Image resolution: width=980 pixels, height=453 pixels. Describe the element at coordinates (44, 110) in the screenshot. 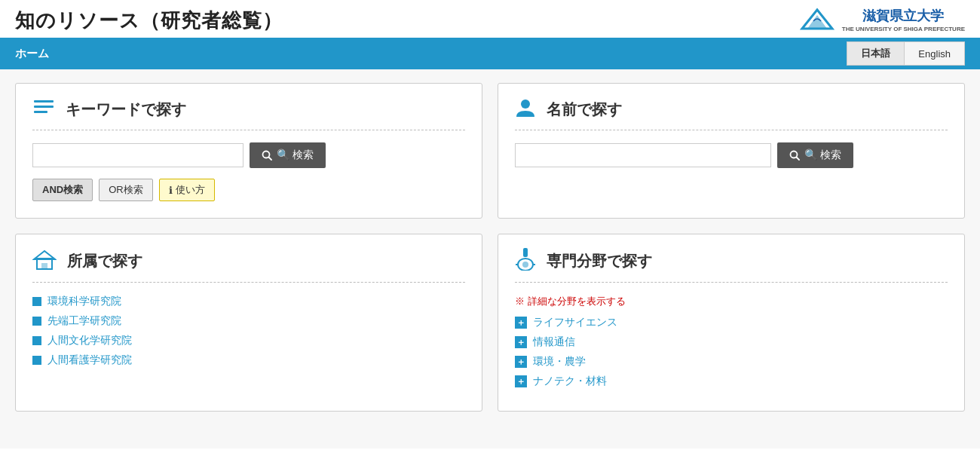

I see `keyword-icon` at that location.